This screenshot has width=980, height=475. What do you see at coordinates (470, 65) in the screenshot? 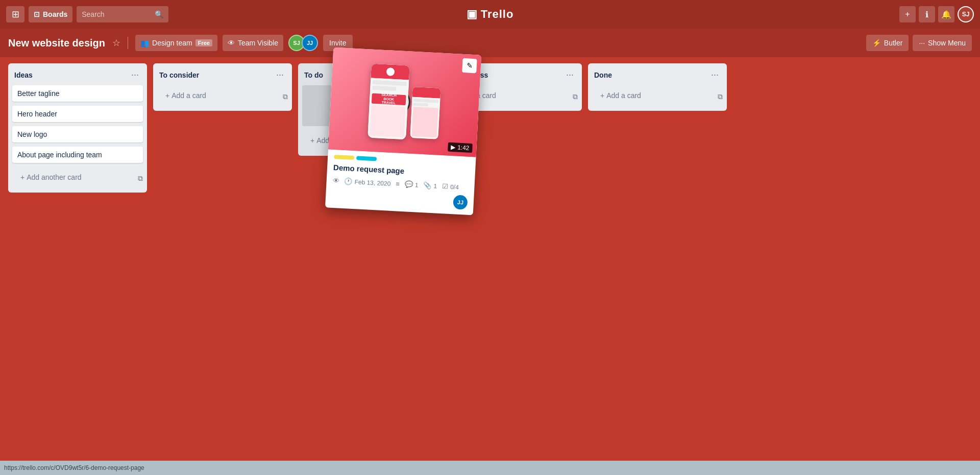
I see `edit-icon: ✎` at bounding box center [470, 65].